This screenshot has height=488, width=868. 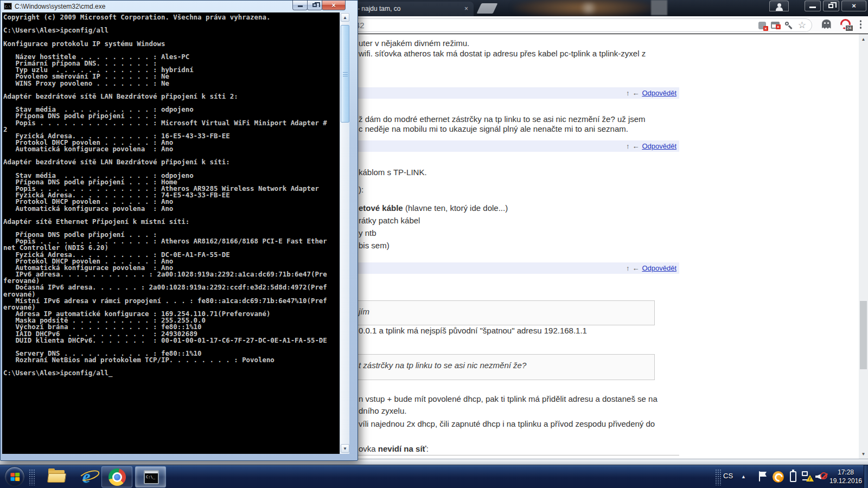 What do you see at coordinates (502, 313) in the screenshot?
I see `quote-box: jím` at bounding box center [502, 313].